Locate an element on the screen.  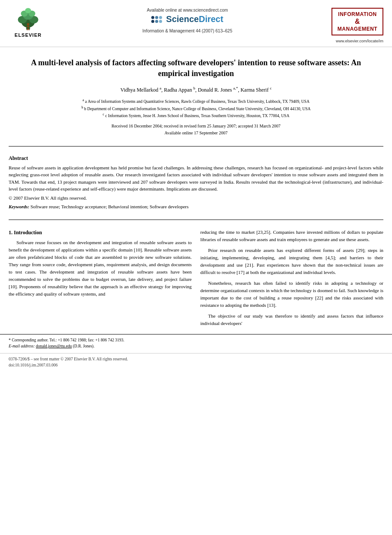
keywords-text: Software reuse; Technology acceptance; B… is located at coordinates (109, 207).